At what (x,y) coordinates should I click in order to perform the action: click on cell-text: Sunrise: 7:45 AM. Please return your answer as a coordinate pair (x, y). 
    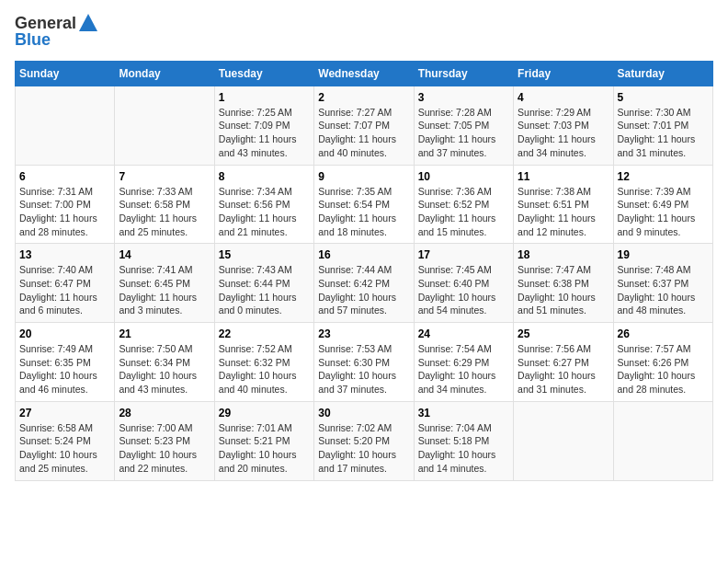
    Looking at the image, I should click on (463, 270).